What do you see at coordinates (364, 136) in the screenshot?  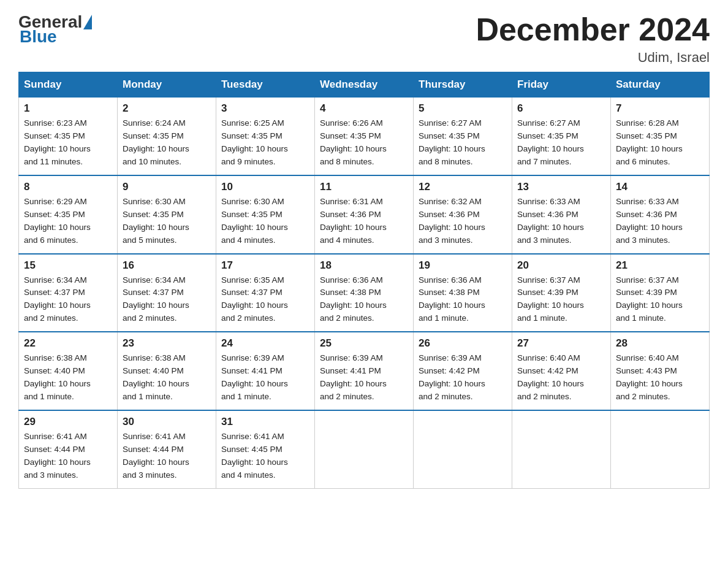 I see `calendar-cell: 4 Sunrise: 6:26 AM Sunset: 4:35 PM Dayli…` at bounding box center [364, 136].